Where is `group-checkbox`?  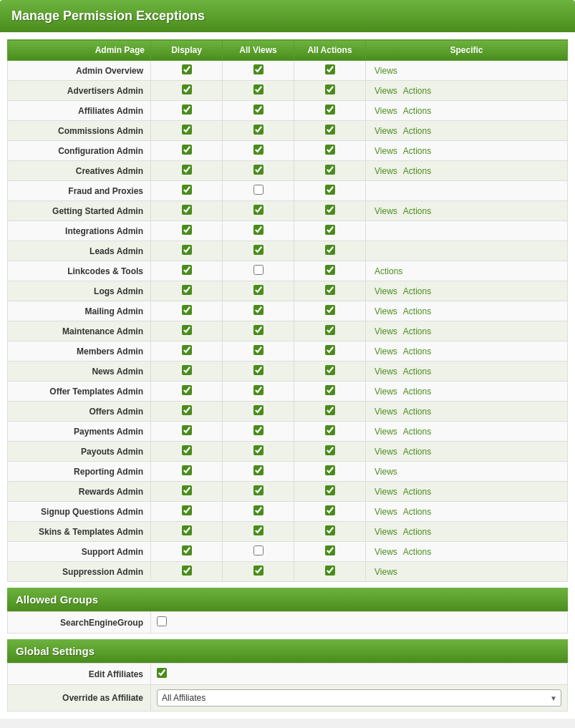 group-checkbox is located at coordinates (162, 621).